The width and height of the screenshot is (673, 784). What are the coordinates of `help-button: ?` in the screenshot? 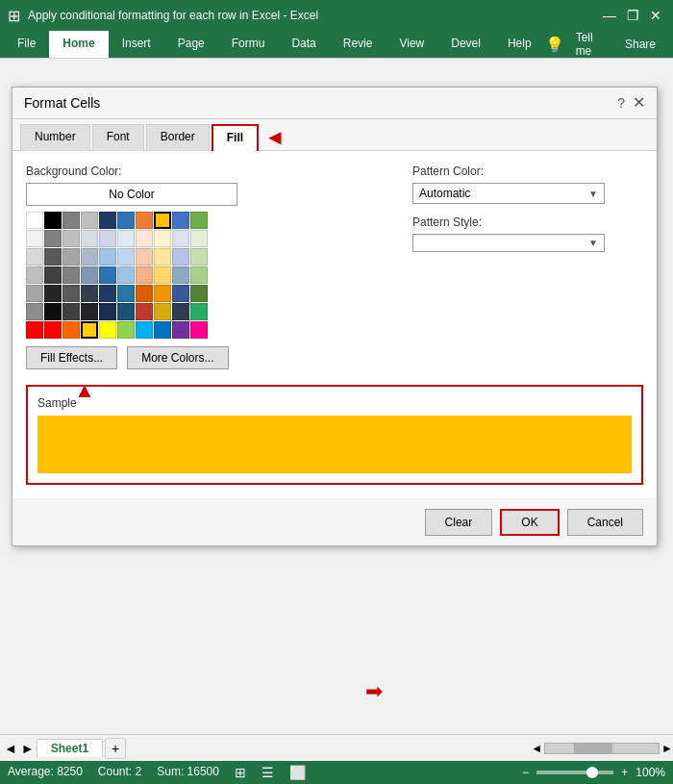 It's located at (621, 103).